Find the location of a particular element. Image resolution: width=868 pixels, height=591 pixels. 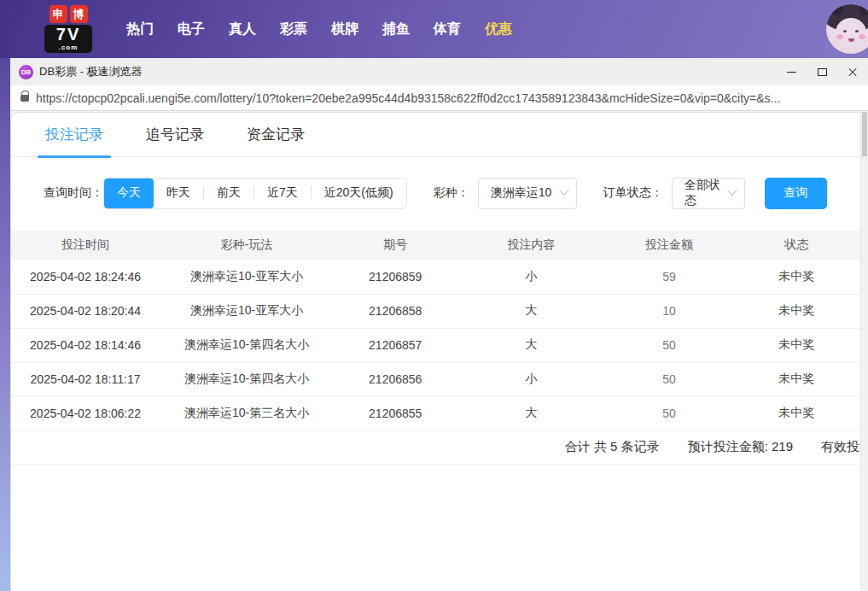

header-issue-number: 期号 is located at coordinates (395, 245).